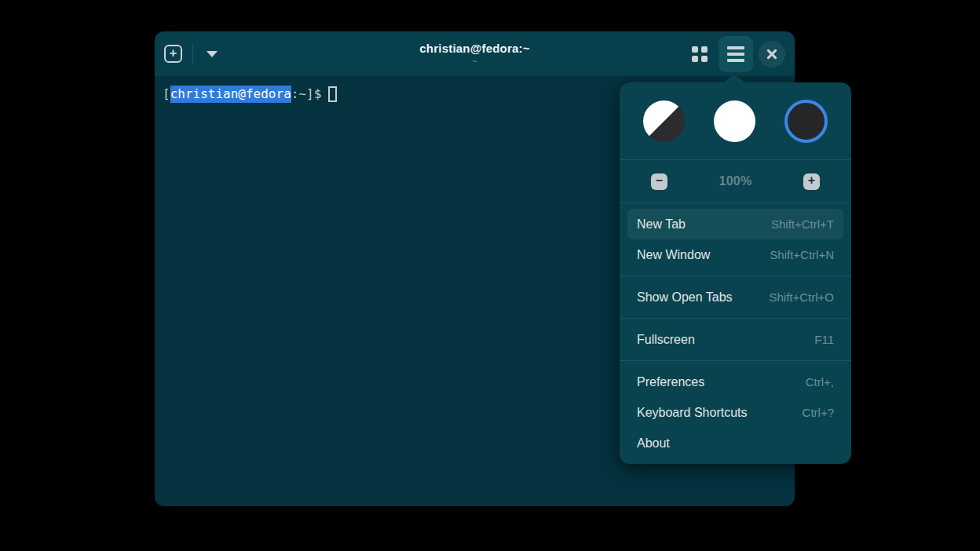 The height and width of the screenshot is (551, 980). I want to click on shortcut-label: Shift+Ctrl+T, so click(803, 224).